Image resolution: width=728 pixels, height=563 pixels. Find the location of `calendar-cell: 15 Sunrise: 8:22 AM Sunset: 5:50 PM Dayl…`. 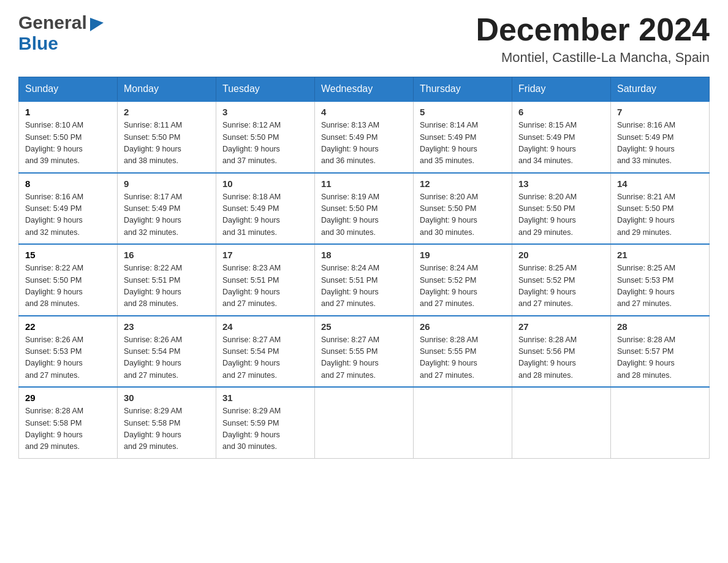

calendar-cell: 15 Sunrise: 8:22 AM Sunset: 5:50 PM Dayl… is located at coordinates (69, 280).